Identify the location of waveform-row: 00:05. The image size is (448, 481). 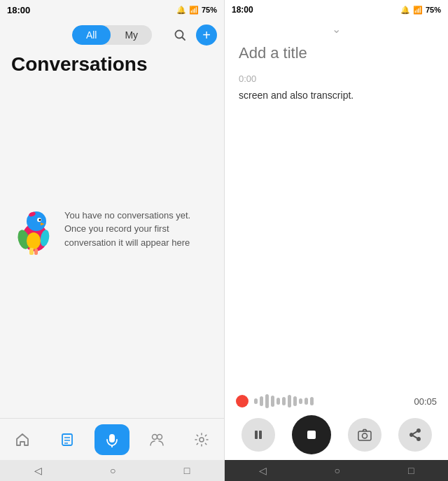
(336, 401).